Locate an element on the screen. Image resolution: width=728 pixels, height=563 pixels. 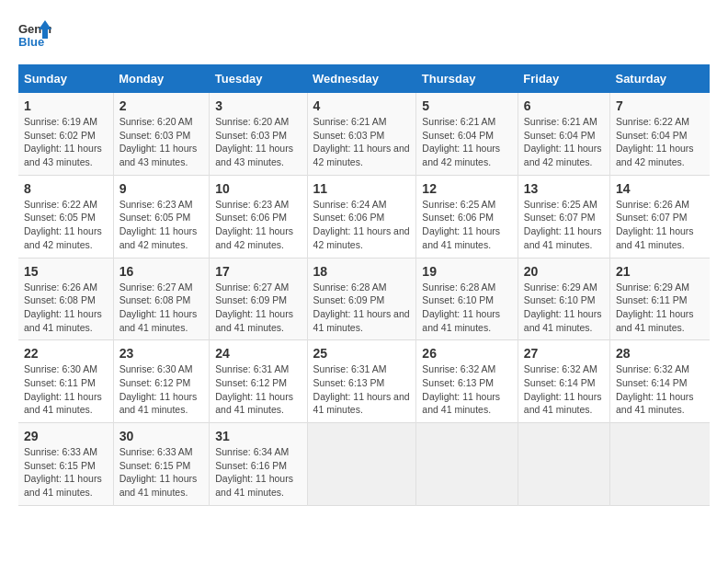
logo-graphic: General Blue is located at coordinates (35, 37).